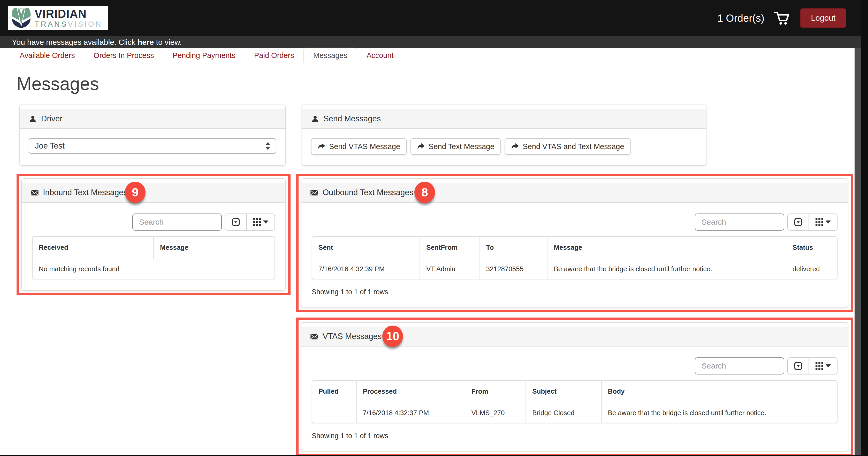  Describe the element at coordinates (152, 119) in the screenshot. I see `driver-panel-header: Driver` at that location.